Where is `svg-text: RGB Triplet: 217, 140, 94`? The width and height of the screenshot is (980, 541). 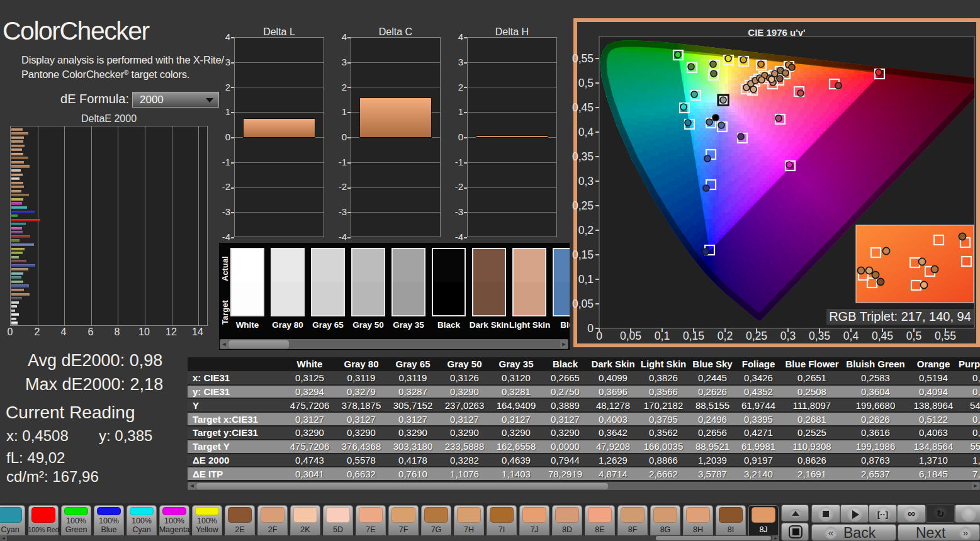 svg-text: RGB Triplet: 217, 140, 94 is located at coordinates (900, 316).